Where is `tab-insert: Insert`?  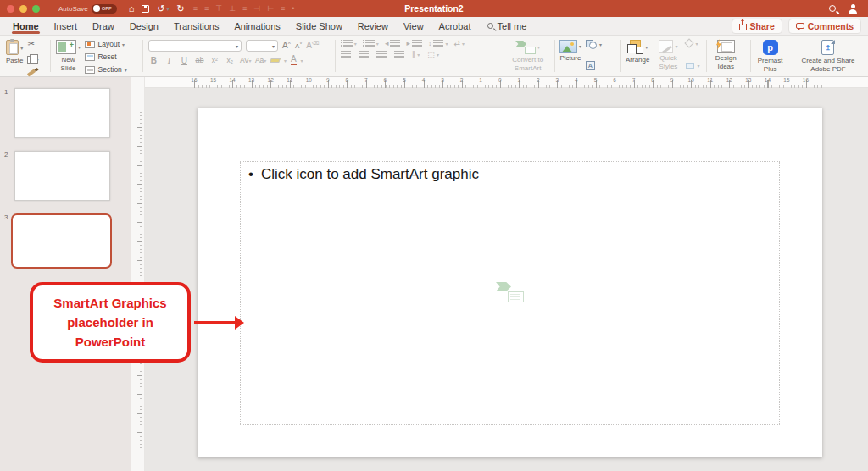
tab-insert: Insert is located at coordinates (66, 25).